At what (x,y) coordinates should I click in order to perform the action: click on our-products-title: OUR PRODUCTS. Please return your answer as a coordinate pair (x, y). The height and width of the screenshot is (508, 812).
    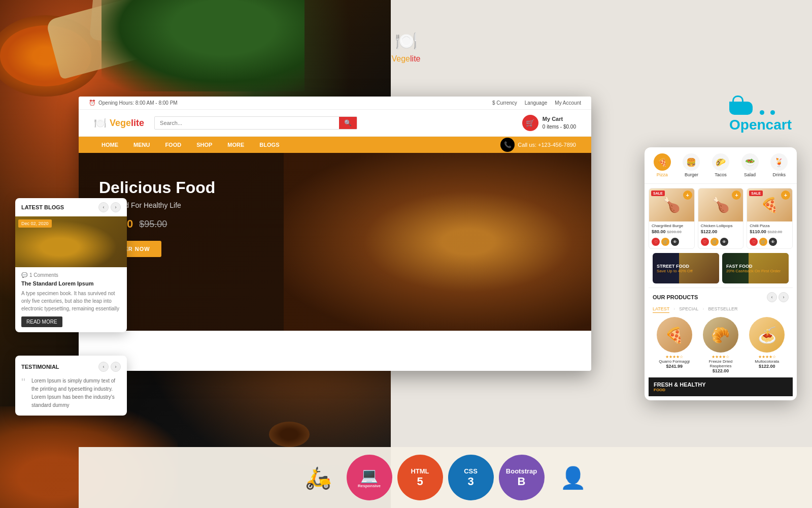
    Looking at the image, I should click on (675, 297).